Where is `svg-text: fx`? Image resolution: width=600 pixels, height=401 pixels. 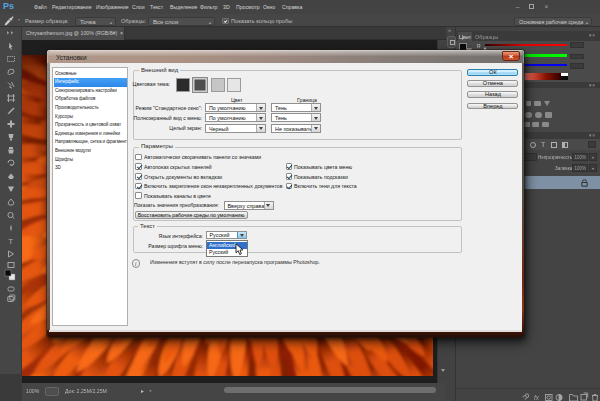 svg-text: fx is located at coordinates (537, 398).